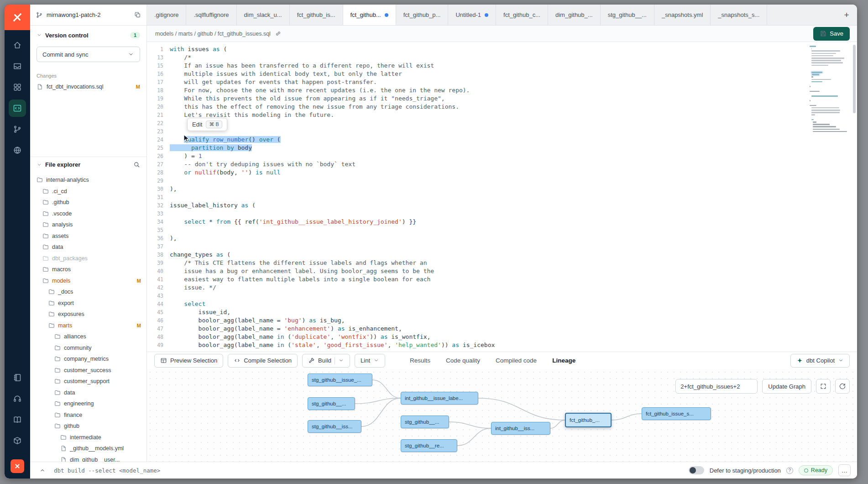 This screenshot has width=868, height=484. I want to click on lineage-node-int_github__issue_labe: int_github__issue_labe..., so click(439, 398).